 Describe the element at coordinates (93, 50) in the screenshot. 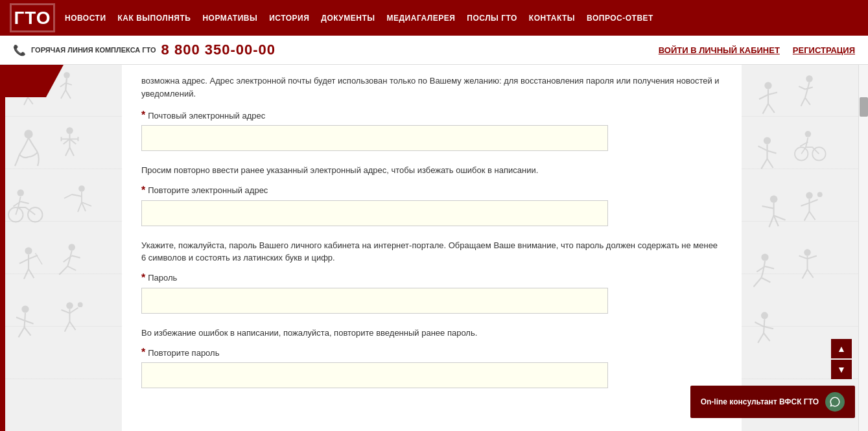

I see `hotline-label: ГОРЯЧАЯ ЛИНИЯ КОМПЛЕКСА ГТО` at that location.